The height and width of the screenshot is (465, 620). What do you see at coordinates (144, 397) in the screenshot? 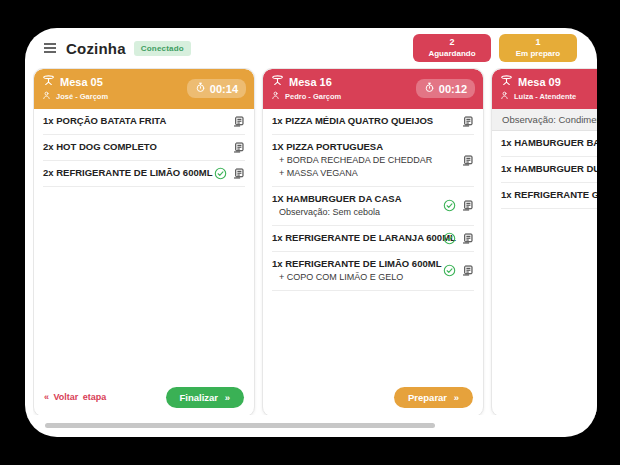
I see `order-card-footer: « Voltar etapa Finalizar »` at bounding box center [144, 397].